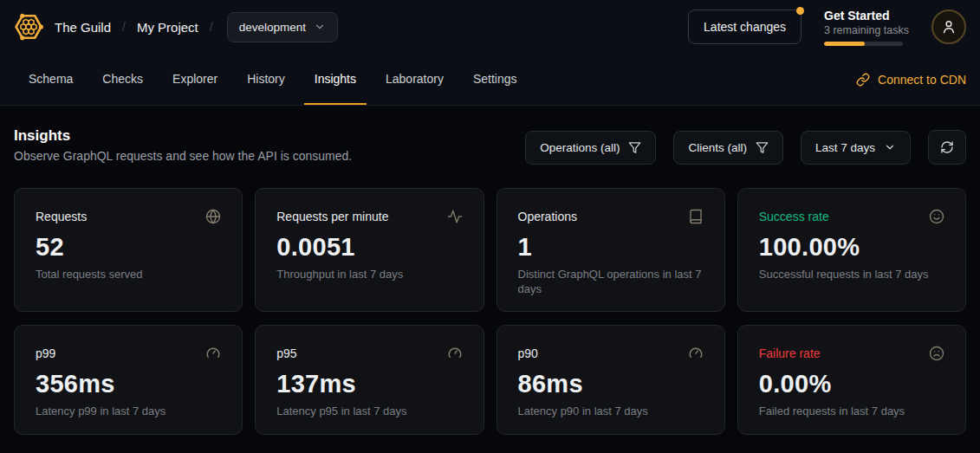 This screenshot has height=453, width=980. What do you see at coordinates (273, 80) in the screenshot?
I see `nav-tabs: Schema Checks Explorer History Insights …` at bounding box center [273, 80].